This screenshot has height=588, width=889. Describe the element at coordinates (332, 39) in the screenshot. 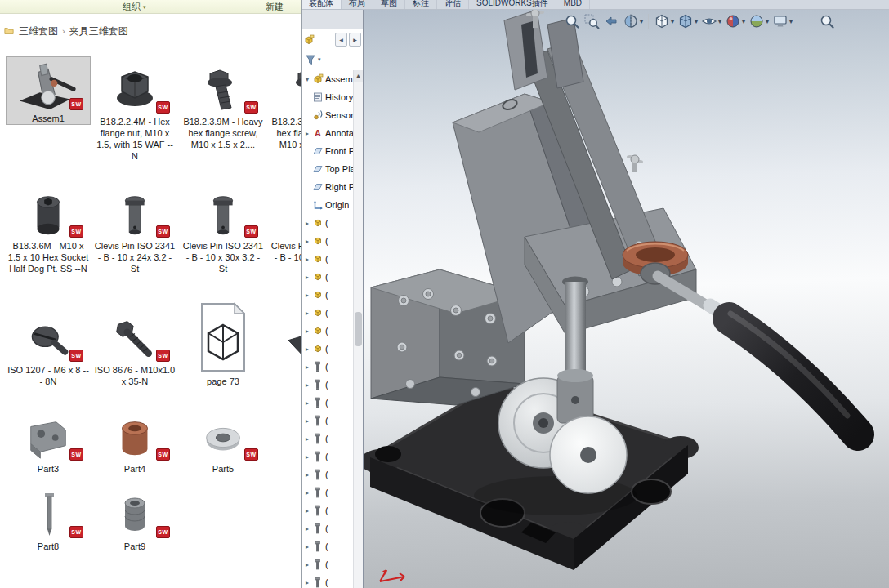

I see `feature-panel-tabs: ◀ ▶` at that location.